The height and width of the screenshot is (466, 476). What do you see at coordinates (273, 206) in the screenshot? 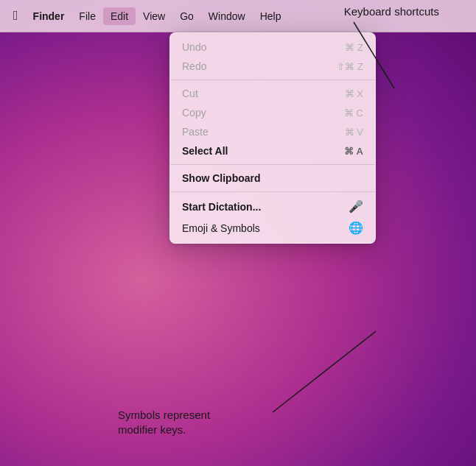
I see `menu-item-start-dictation: Start Dictation... 🎤` at bounding box center [273, 206].